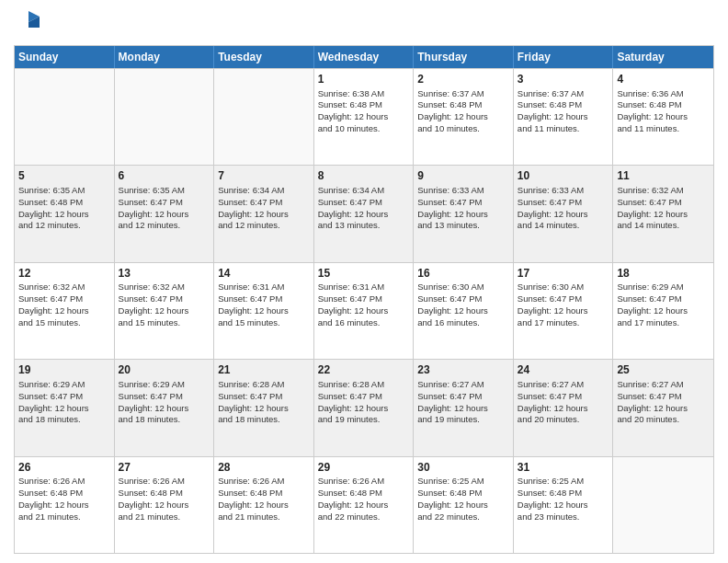 This screenshot has height=563, width=728. I want to click on day-number: 30, so click(463, 467).